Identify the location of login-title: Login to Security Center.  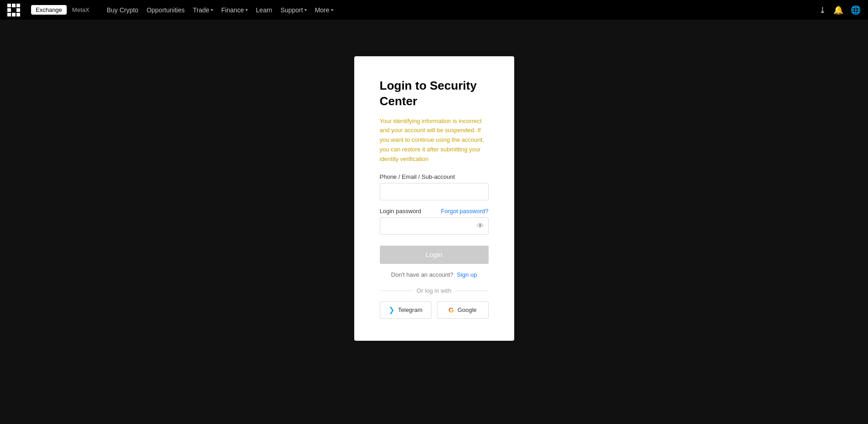
(434, 94).